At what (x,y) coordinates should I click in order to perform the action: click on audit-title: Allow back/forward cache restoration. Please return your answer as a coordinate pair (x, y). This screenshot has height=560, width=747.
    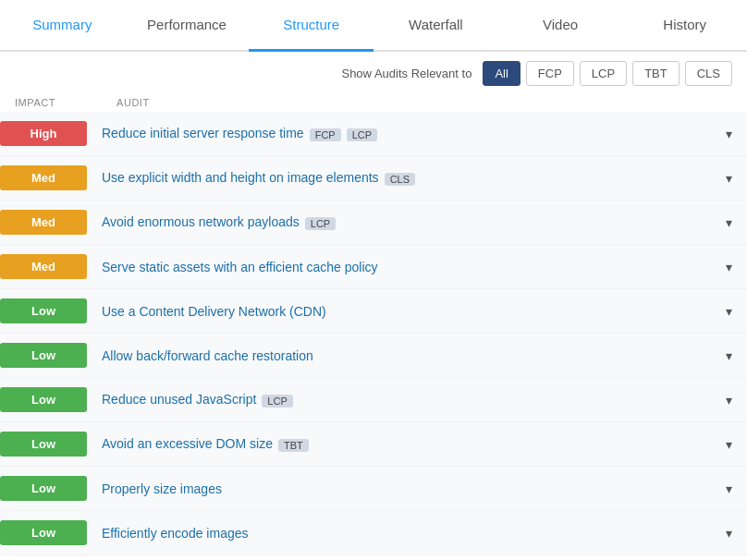
    Looking at the image, I should click on (409, 356).